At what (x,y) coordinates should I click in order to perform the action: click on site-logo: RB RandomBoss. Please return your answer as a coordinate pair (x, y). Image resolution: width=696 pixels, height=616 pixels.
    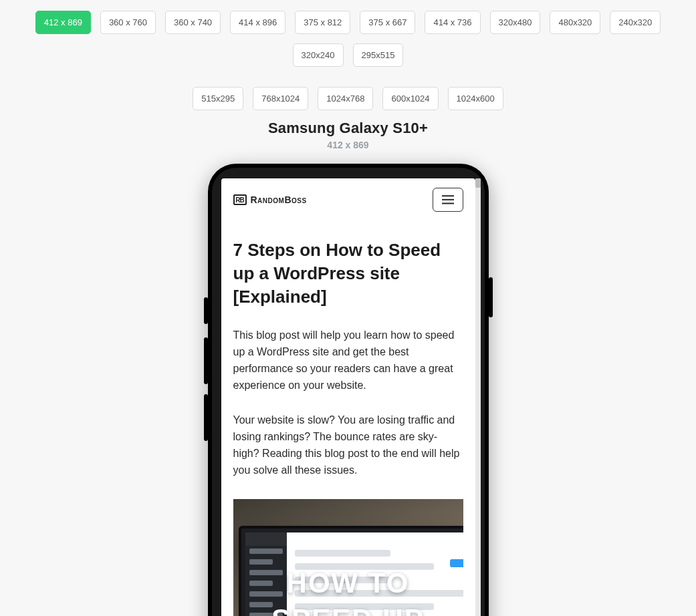
    Looking at the image, I should click on (270, 200).